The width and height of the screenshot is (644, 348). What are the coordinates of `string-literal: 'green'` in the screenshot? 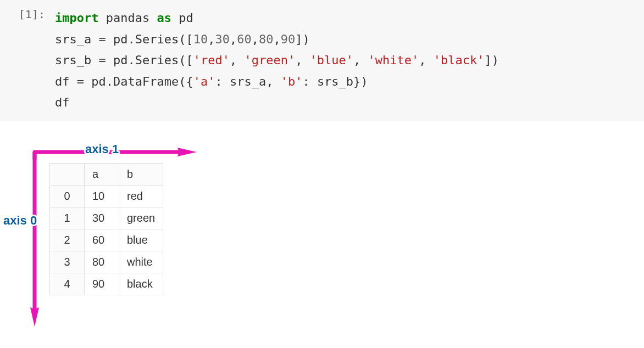 It's located at (269, 60).